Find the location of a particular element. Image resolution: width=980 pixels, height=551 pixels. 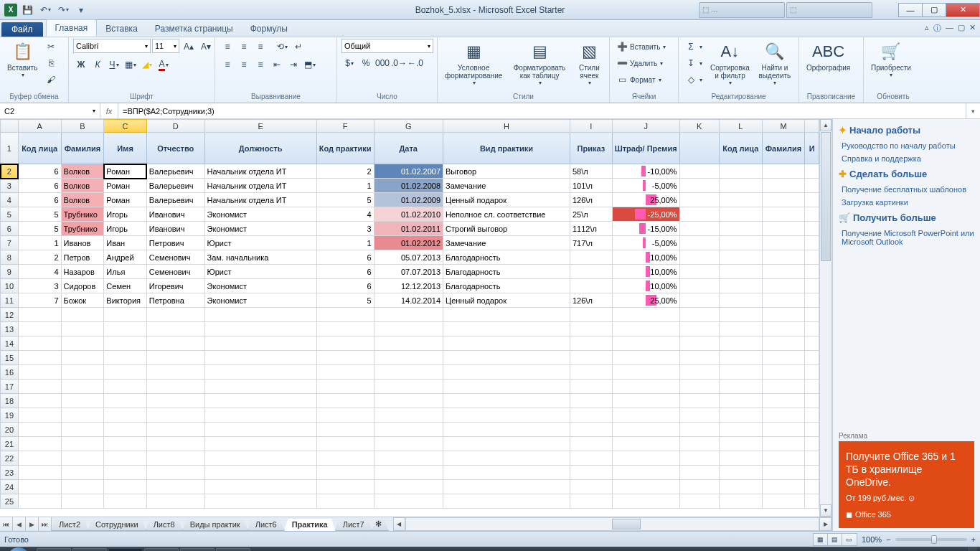

sheet-tab: Лист7 is located at coordinates (354, 525).